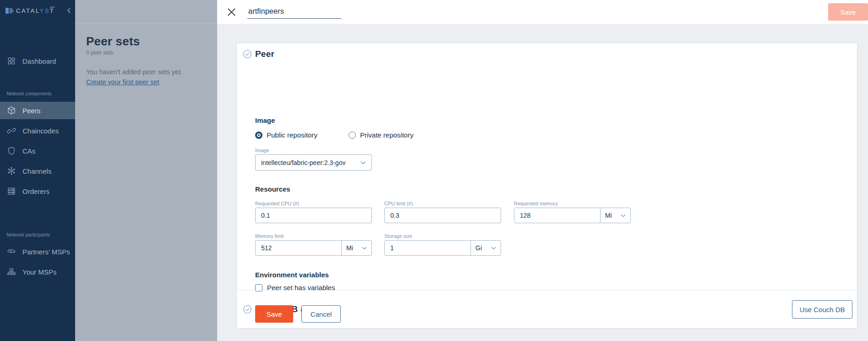 Image resolution: width=868 pixels, height=341 pixels. Describe the element at coordinates (11, 171) in the screenshot. I see `network-icon` at that location.